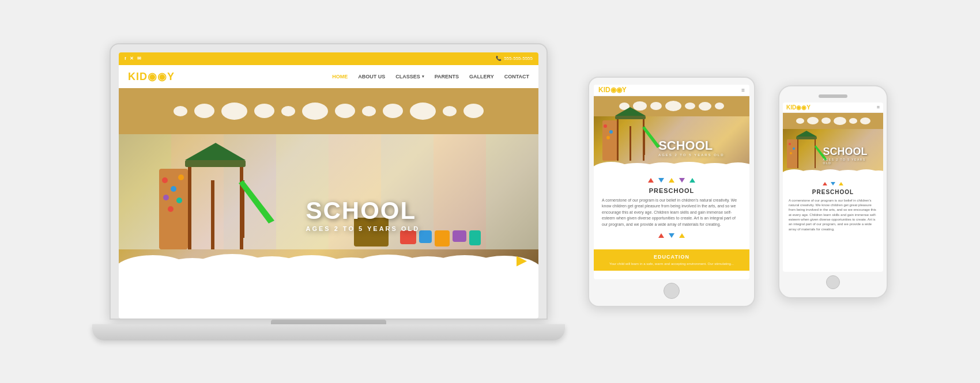 The image size is (980, 383). What do you see at coordinates (340, 77) in the screenshot?
I see `nav-home: HOME` at bounding box center [340, 77].